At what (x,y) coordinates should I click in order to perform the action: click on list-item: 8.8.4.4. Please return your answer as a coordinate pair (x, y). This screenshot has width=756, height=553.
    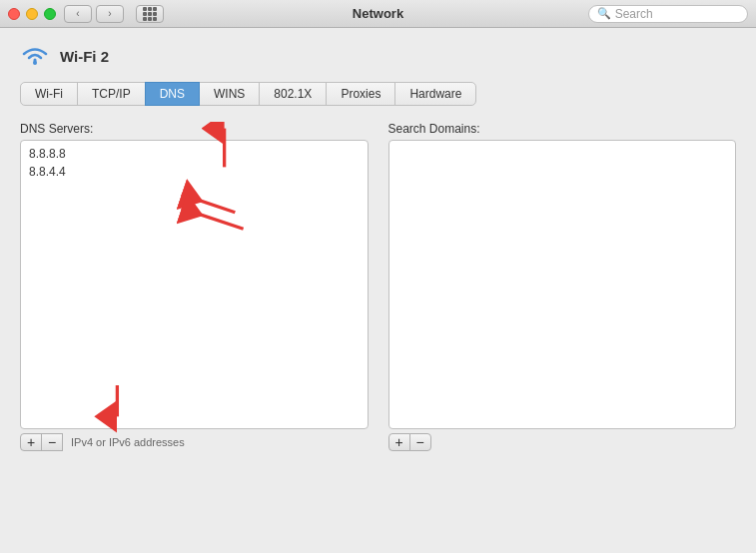
    Looking at the image, I should click on (194, 172).